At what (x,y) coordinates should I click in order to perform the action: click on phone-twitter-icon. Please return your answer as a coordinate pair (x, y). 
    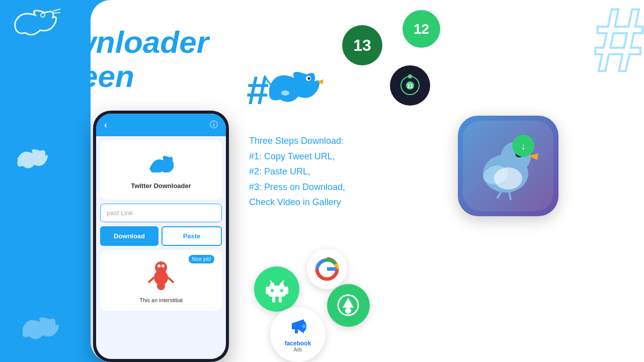
    Looking at the image, I should click on (161, 164).